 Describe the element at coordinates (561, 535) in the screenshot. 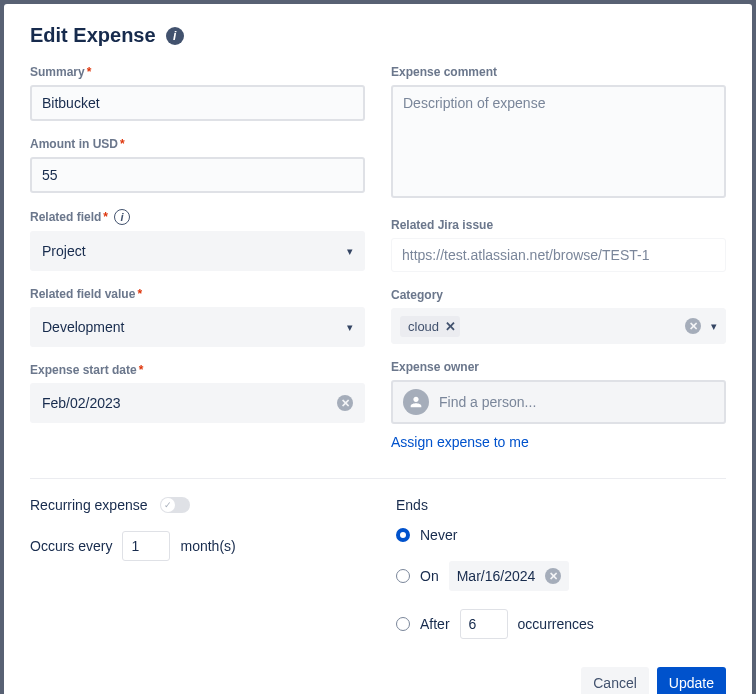

I see `ends-never-row: Never` at that location.